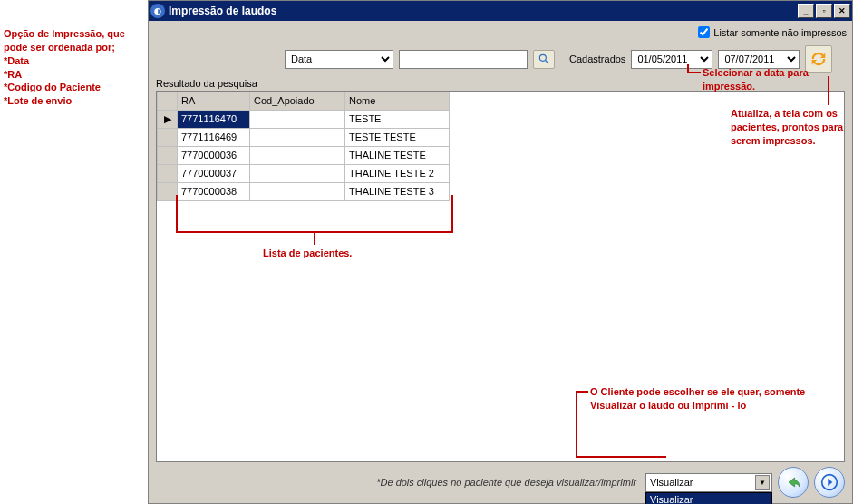  What do you see at coordinates (709, 499) in the screenshot?
I see `action-option: Visualizar` at bounding box center [709, 499].